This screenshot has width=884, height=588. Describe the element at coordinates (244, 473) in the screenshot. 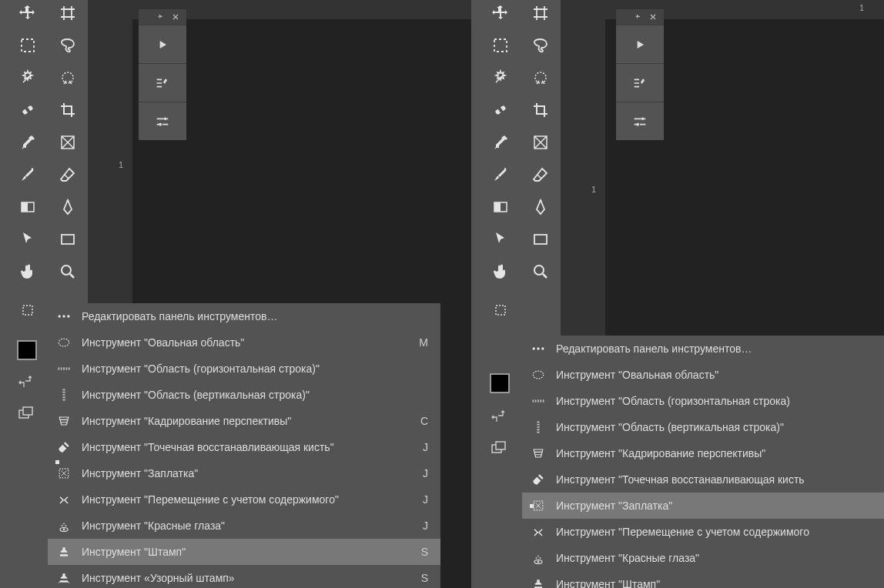

I see `tool-menu-item: Инструмент "Заплатка"J` at that location.